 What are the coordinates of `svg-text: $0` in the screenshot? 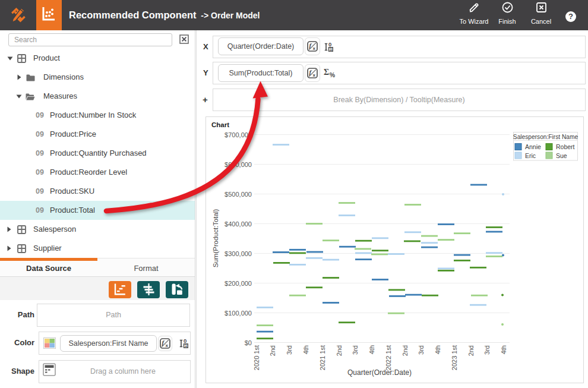 It's located at (248, 343).